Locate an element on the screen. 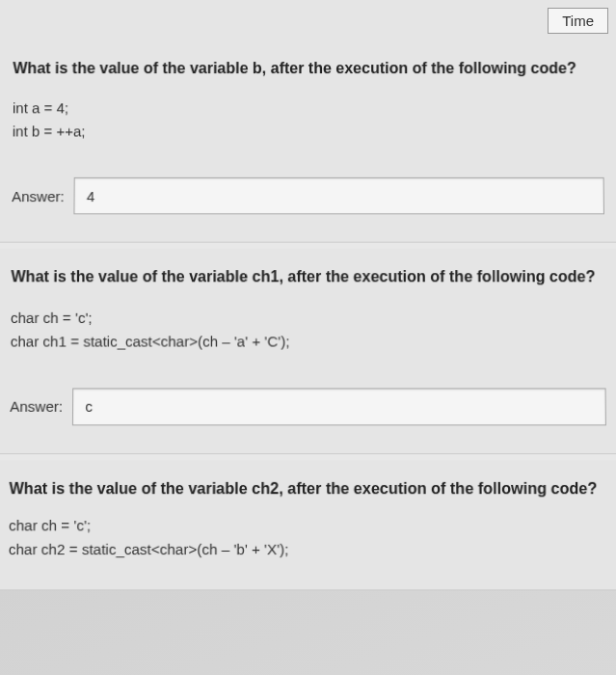  code-line: char ch2 = static_cast<char>(ch – 'b' + … is located at coordinates (308, 550).